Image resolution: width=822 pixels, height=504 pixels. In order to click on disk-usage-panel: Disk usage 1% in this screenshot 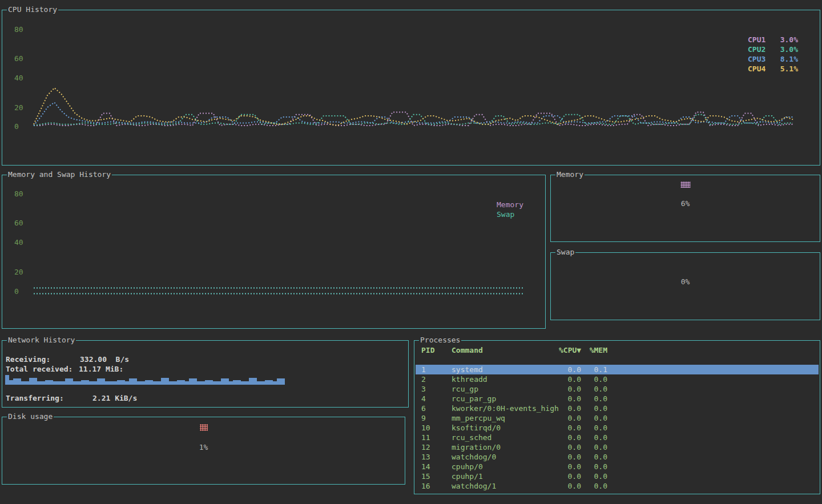, I will do `click(203, 451)`.